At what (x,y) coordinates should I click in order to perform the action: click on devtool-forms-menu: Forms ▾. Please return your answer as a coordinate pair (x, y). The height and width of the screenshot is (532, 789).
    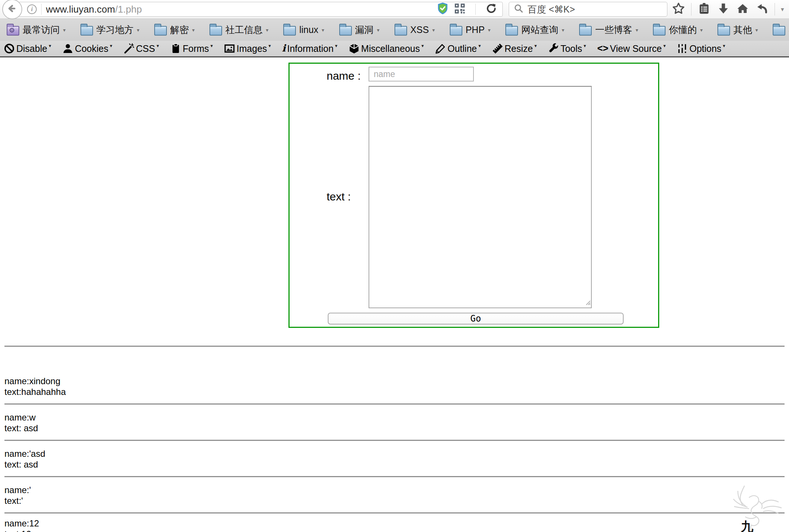
    Looking at the image, I should click on (191, 49).